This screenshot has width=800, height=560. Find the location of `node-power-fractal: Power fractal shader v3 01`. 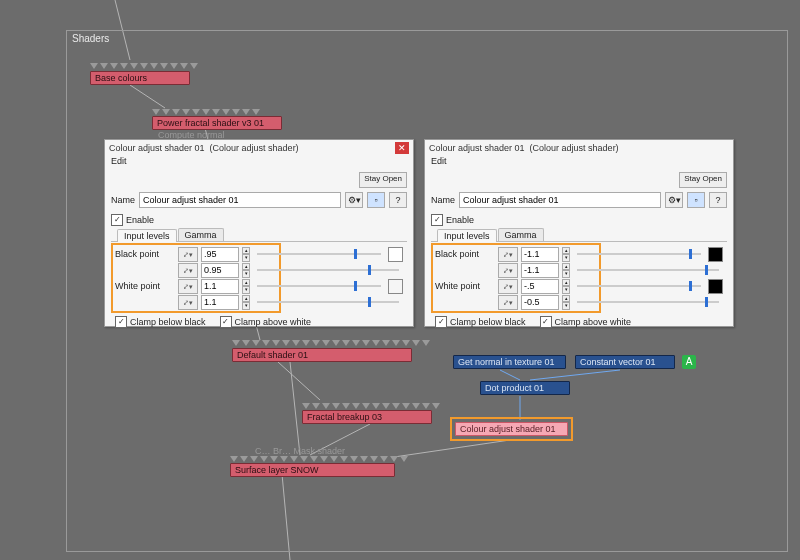

node-power-fractal: Power fractal shader v3 01 is located at coordinates (217, 123).